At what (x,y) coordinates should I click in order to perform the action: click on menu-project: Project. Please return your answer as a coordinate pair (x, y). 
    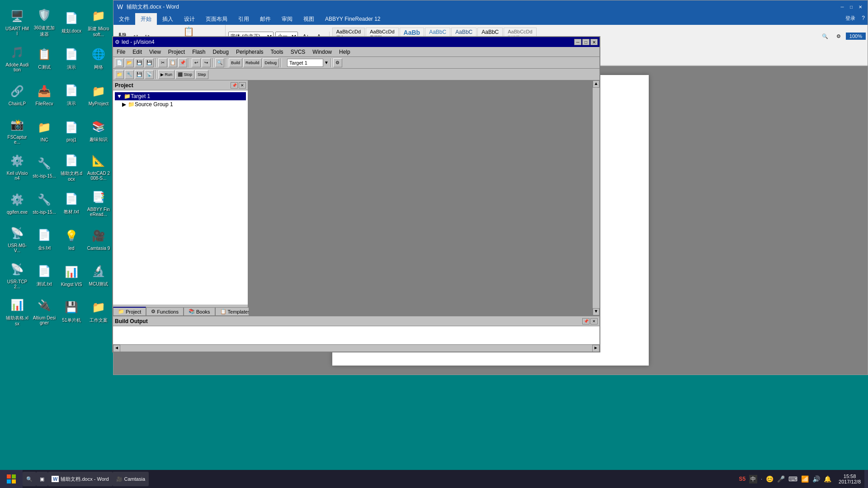
    Looking at the image, I should click on (176, 52).